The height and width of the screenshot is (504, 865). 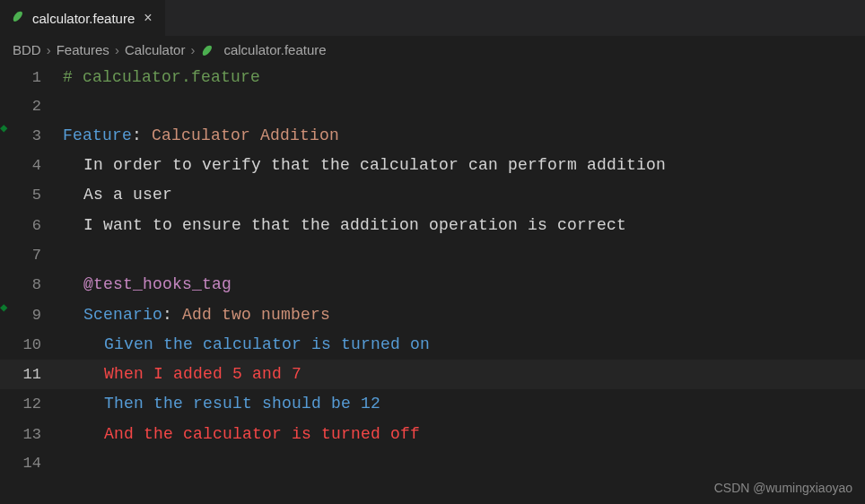 I want to click on code-line: 2, so click(x=432, y=106).